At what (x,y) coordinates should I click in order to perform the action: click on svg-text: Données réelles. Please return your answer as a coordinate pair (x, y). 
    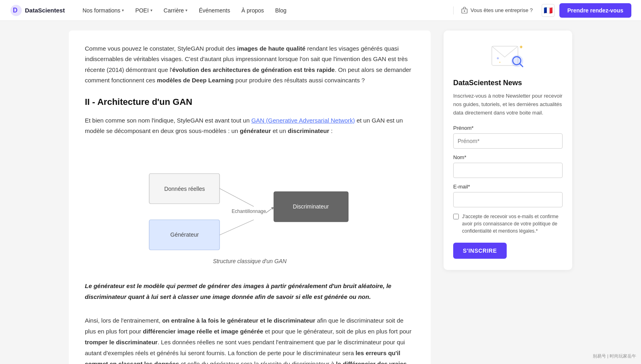
    Looking at the image, I should click on (184, 189).